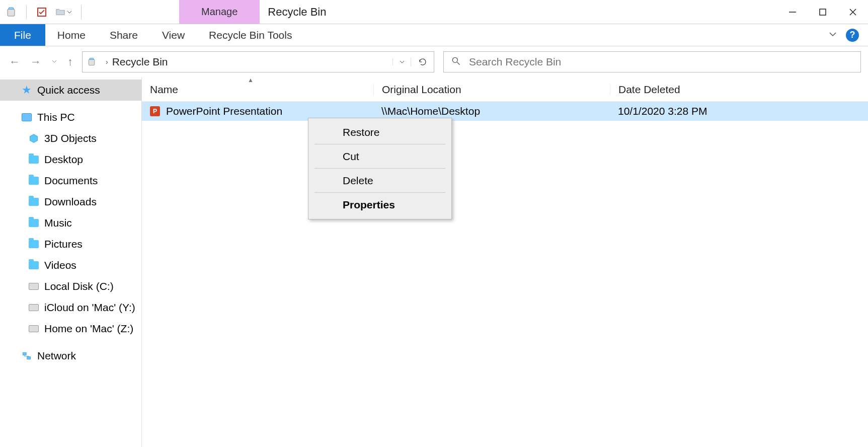  Describe the element at coordinates (89, 329) in the screenshot. I see `sidebar-label: Home on 'Mac' (Z:)` at that location.